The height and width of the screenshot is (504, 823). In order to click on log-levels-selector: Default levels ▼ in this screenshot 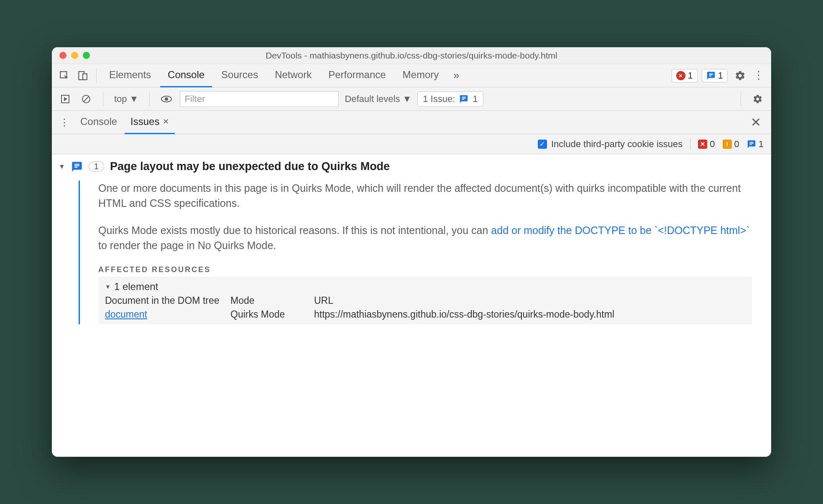, I will do `click(378, 99)`.